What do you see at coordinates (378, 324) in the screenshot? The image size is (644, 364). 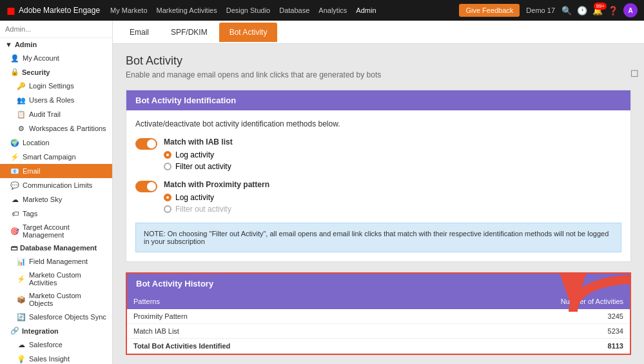 I see `history-table: Patterns Number of Activities Proximity …` at bounding box center [378, 324].